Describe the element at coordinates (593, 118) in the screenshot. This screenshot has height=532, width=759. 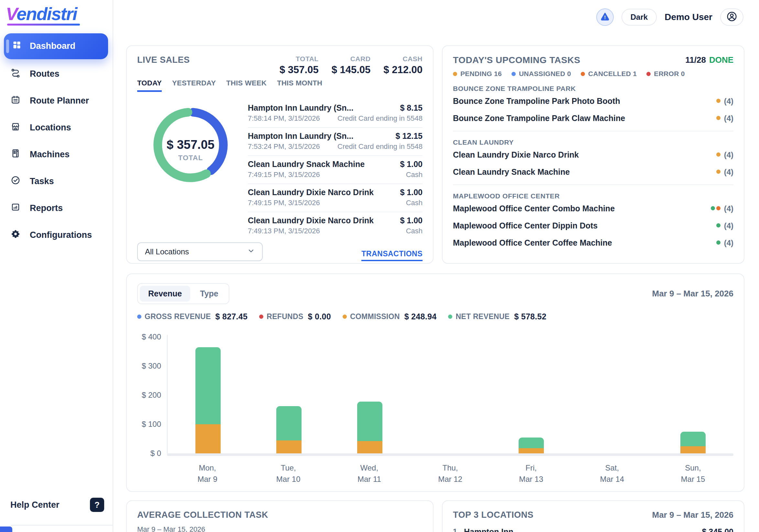
I see `task-row: Bounce Zone Trampoline Park Claw Machine…` at that location.